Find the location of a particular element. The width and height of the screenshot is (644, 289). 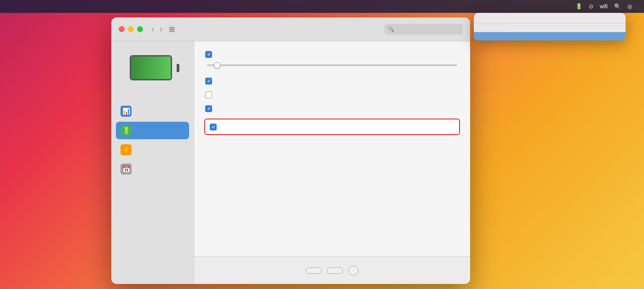

nav-buttons: ‹ › is located at coordinates (157, 29).